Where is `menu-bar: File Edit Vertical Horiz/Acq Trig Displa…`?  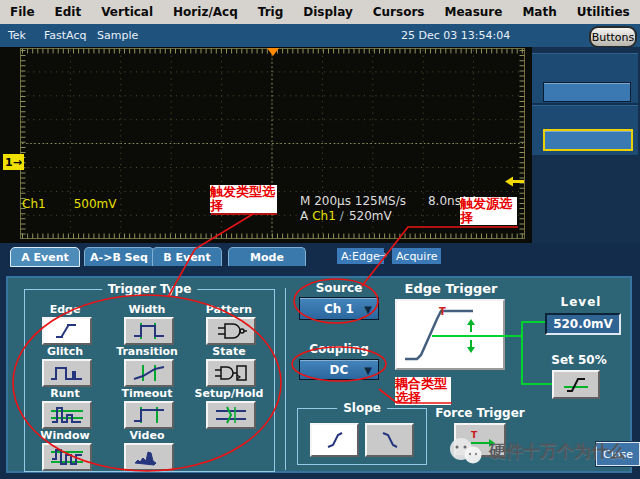
menu-bar: File Edit Vertical Horiz/Acq Trig Displa… is located at coordinates (320, 12).